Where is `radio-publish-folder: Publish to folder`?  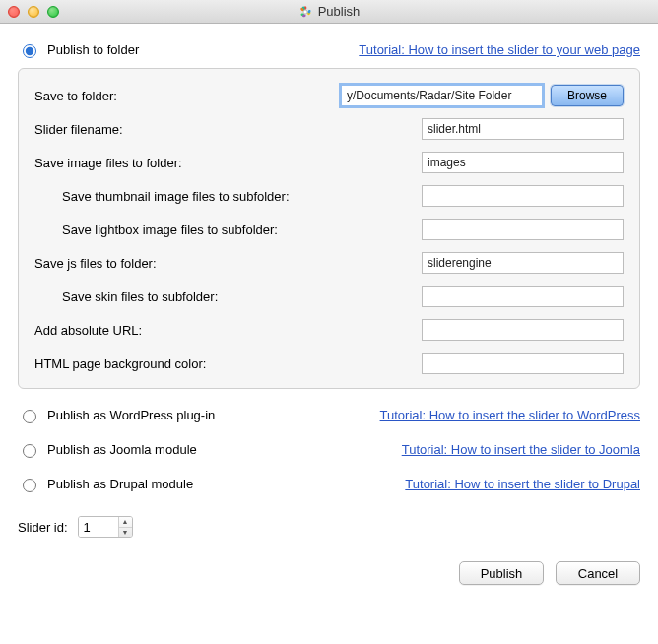 radio-publish-folder: Publish to folder is located at coordinates (79, 49).